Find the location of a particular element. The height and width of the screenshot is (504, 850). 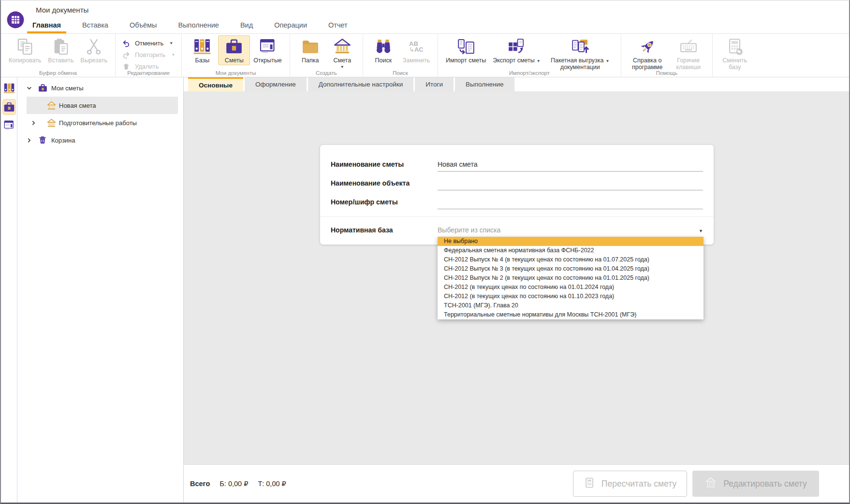

new-folder-label: Папка is located at coordinates (310, 60).